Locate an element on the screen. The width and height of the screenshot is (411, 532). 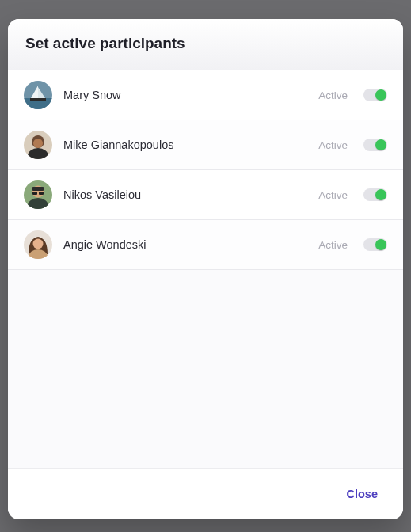
modal-header: Set active participants is located at coordinates (206, 44).